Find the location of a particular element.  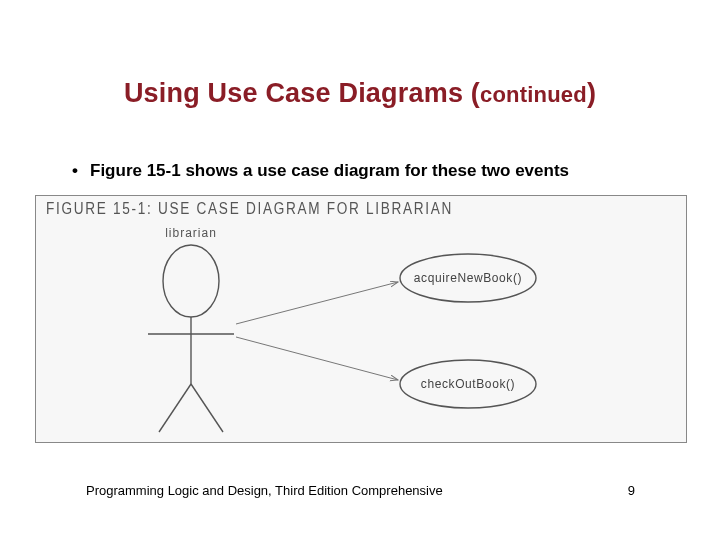

figure-caption: FIGURE 15-1: USE CASE DIAGRAM FOR LIBRAR… is located at coordinates (250, 209).